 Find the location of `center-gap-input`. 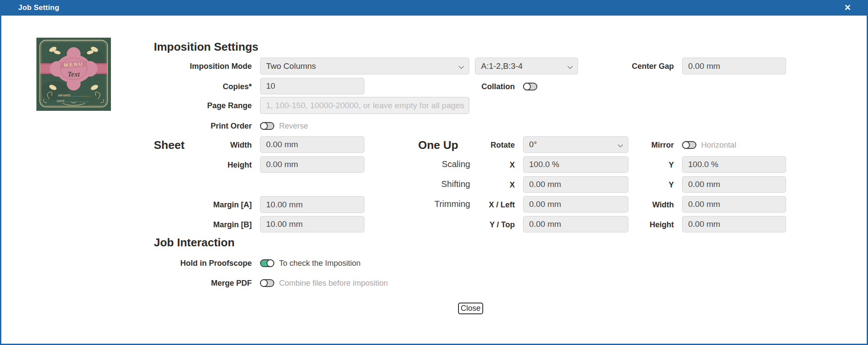

center-gap-input is located at coordinates (734, 66).